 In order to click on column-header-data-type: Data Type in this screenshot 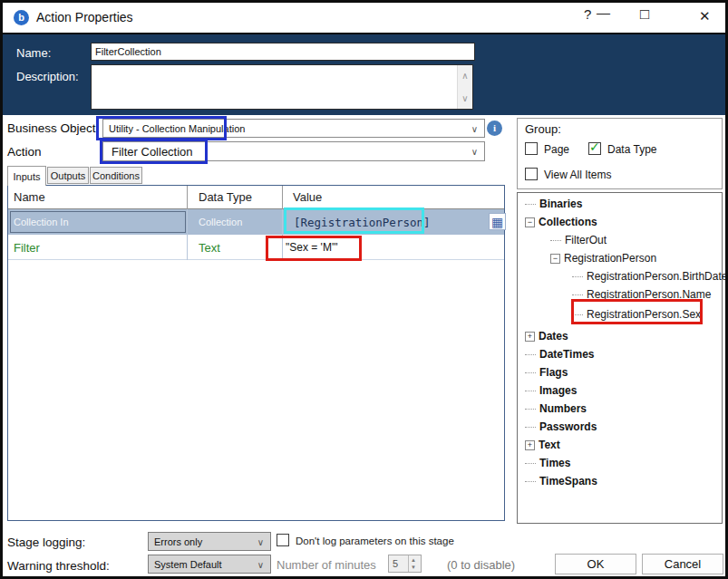, I will do `click(225, 198)`.